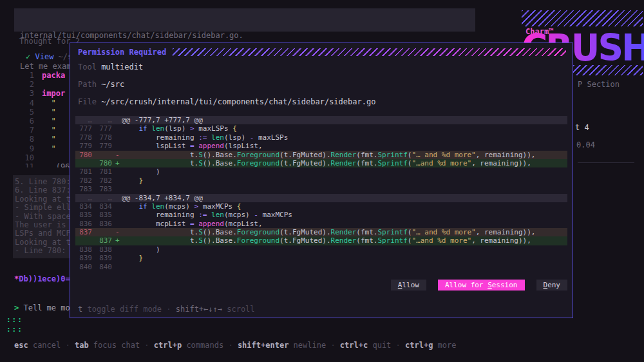  I want to click on message-line-1: internal/tui/components/chat/sidebar/sid…, so click(245, 35).